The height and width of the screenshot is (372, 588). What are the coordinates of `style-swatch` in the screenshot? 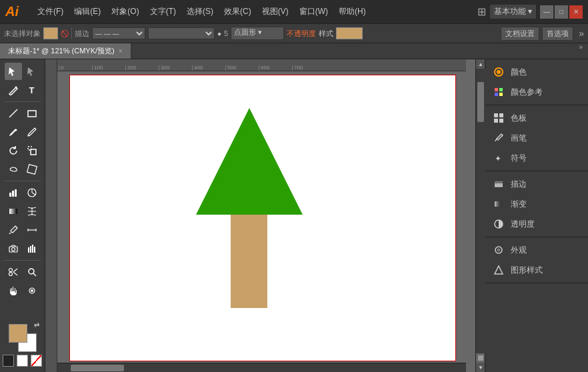 It's located at (349, 33).